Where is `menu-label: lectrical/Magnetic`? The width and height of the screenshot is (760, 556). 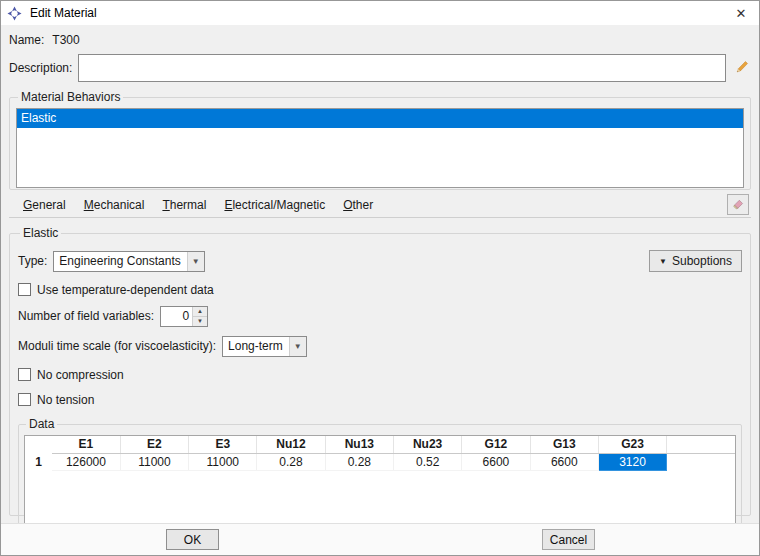 menu-label: lectrical/Magnetic is located at coordinates (278, 205).